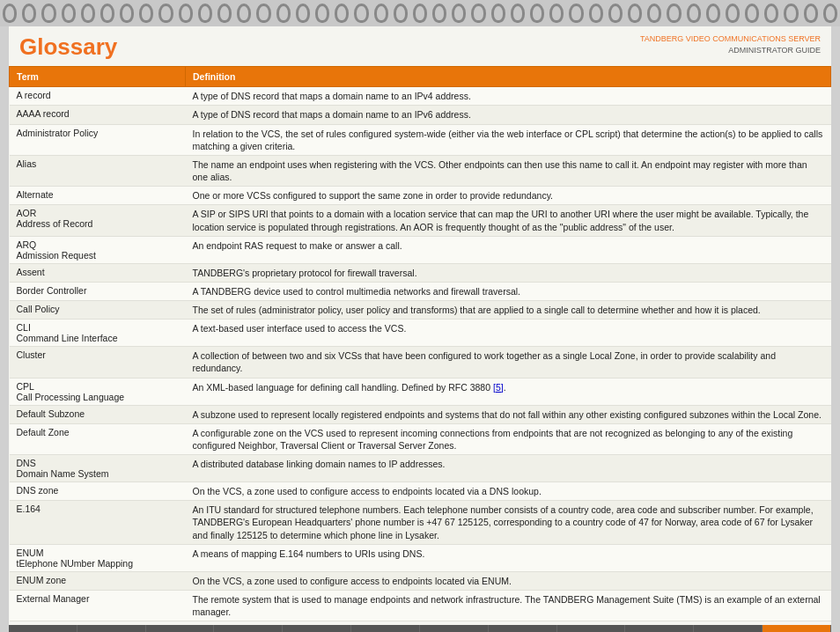 The width and height of the screenshot is (840, 632). Describe the element at coordinates (98, 468) in the screenshot. I see `term-cell: DNS Domain Name System` at that location.